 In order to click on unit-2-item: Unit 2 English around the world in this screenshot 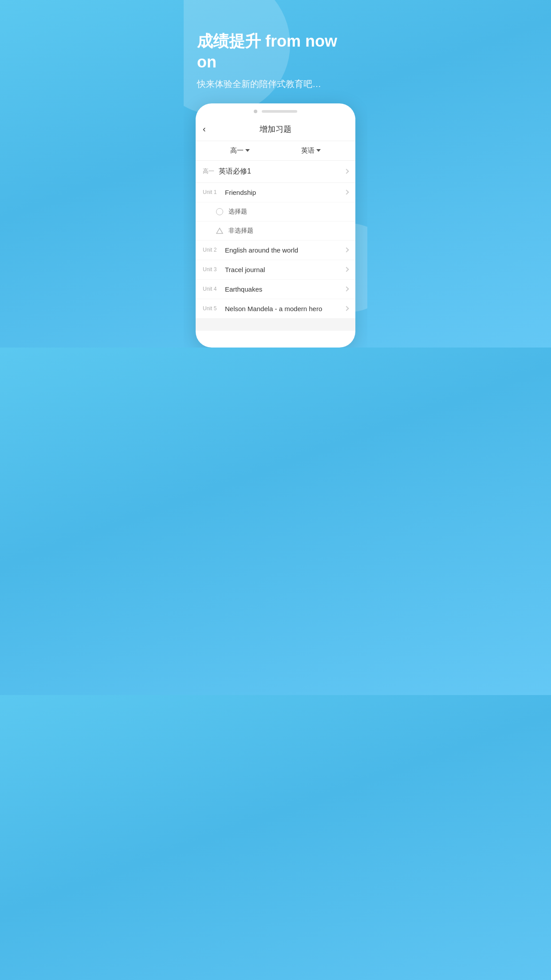, I will do `click(276, 250)`.